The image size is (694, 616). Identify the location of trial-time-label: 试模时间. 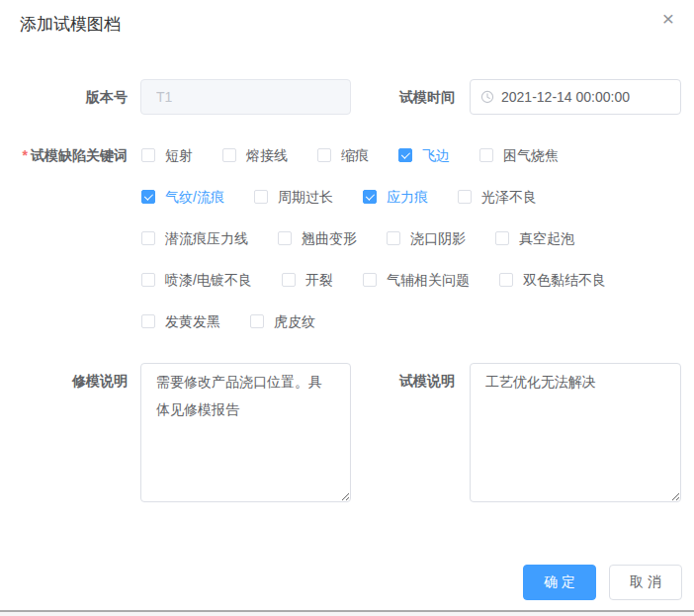
(407, 97).